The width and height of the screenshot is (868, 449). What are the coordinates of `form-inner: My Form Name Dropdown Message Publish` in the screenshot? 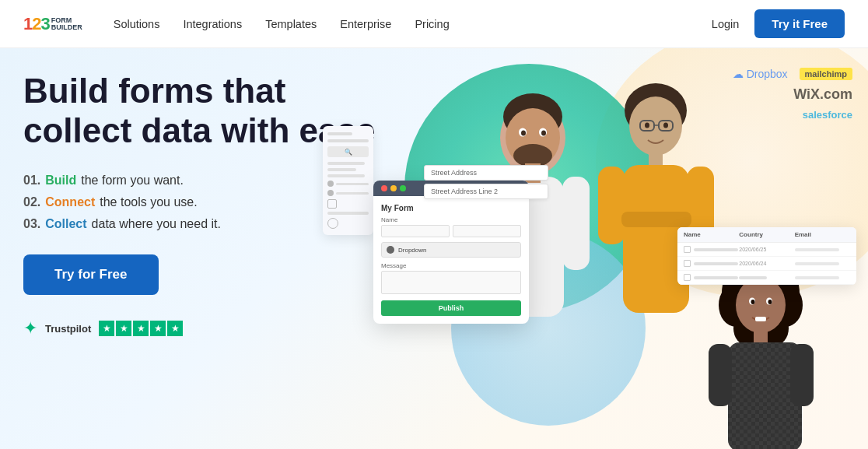 It's located at (451, 260).